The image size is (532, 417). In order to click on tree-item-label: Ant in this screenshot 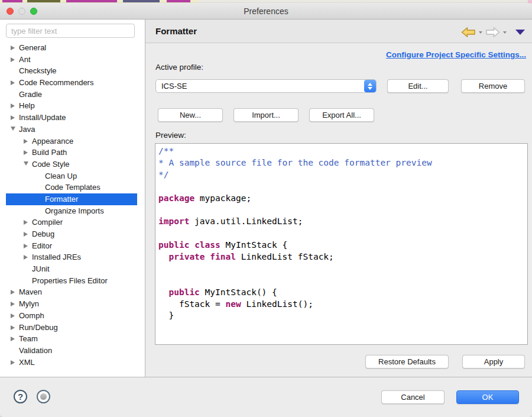, I will do `click(25, 60)`.